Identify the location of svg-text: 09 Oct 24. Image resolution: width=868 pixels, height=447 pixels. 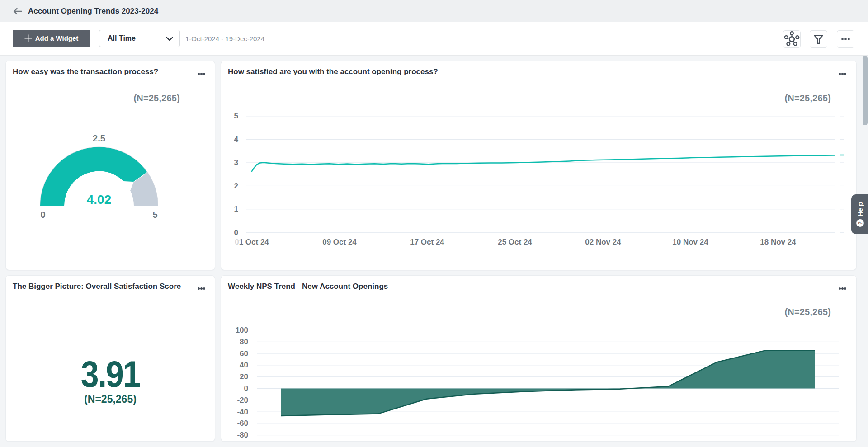
(340, 242).